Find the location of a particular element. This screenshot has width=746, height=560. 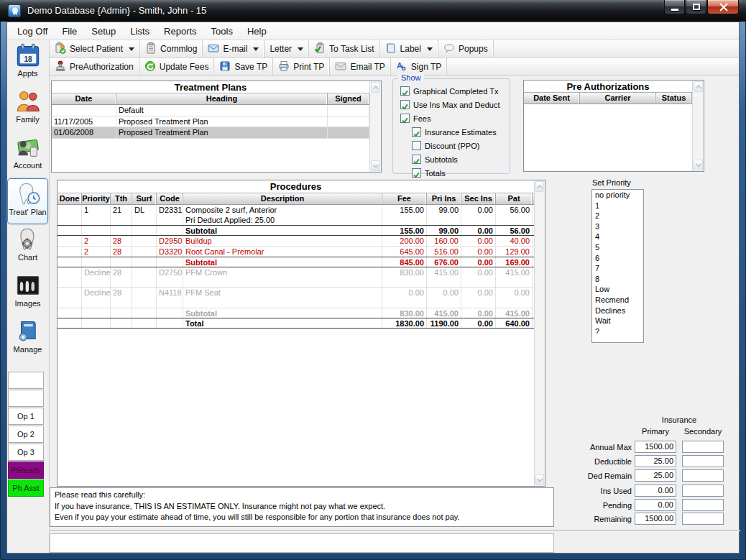

insurance-primary-field-ded-remain: 25.00 is located at coordinates (655, 476).